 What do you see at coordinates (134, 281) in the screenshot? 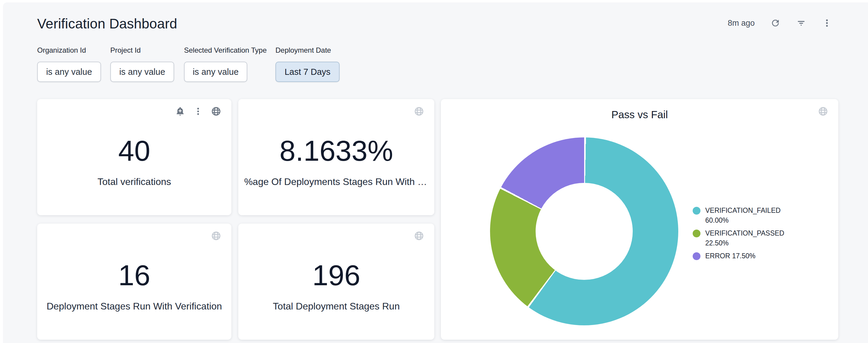
I see `tile-stages-run-with-verification: 16 Deployment Stages Run With Verificati…` at bounding box center [134, 281].